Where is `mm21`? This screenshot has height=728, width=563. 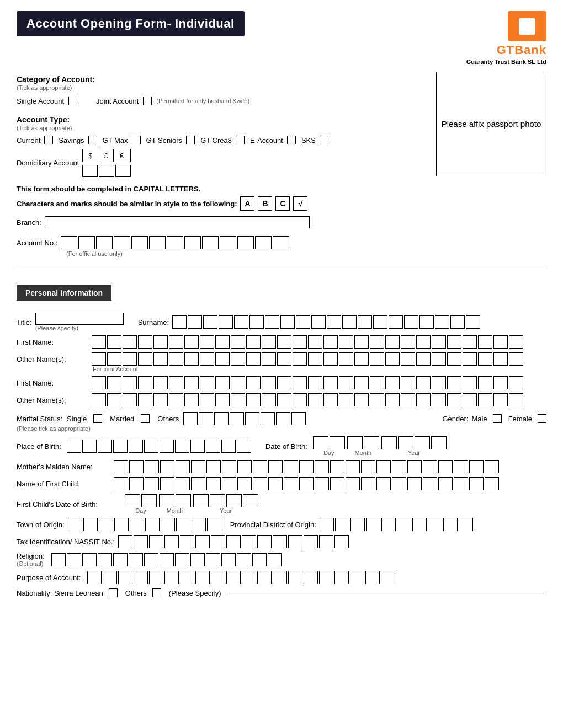 mm21 is located at coordinates (430, 467).